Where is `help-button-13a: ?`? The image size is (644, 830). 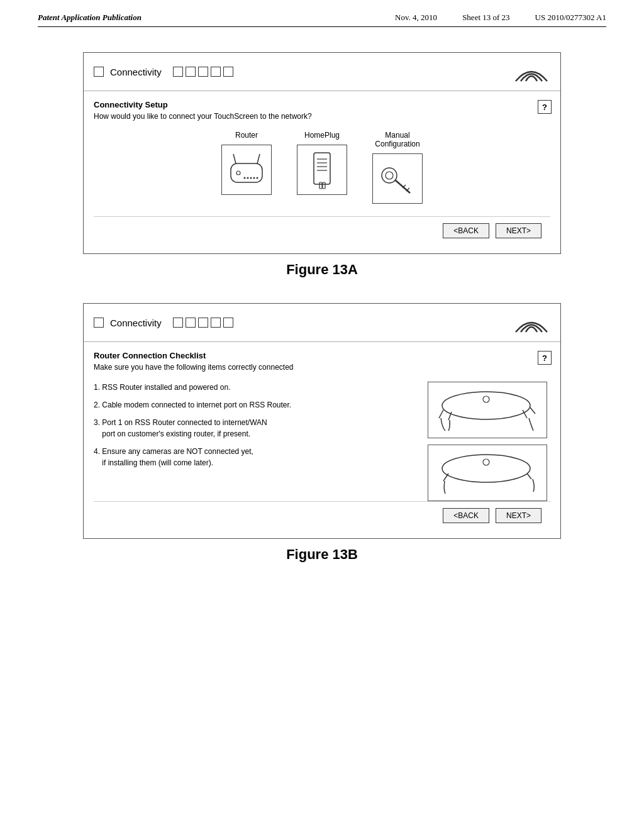 help-button-13a: ? is located at coordinates (545, 107).